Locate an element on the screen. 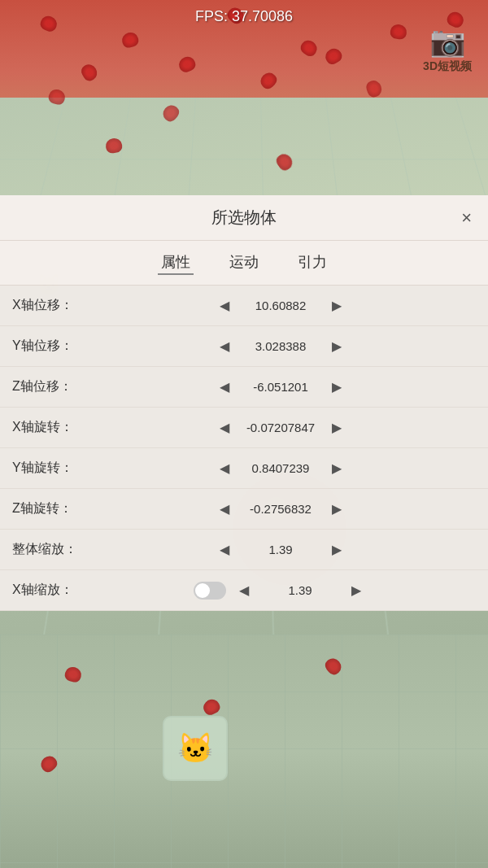  prop-label-x-rotate: X轴旋转： is located at coordinates (49, 428).